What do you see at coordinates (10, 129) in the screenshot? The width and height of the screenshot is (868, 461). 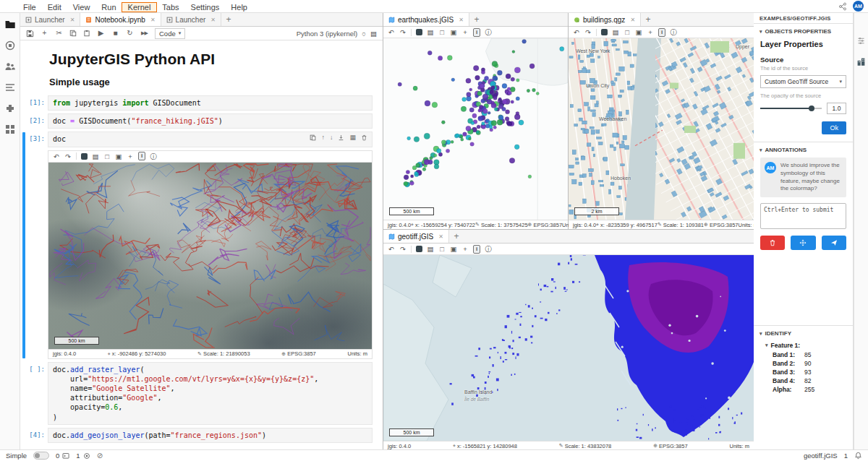 I see `jupytergis-panel-icon` at bounding box center [10, 129].